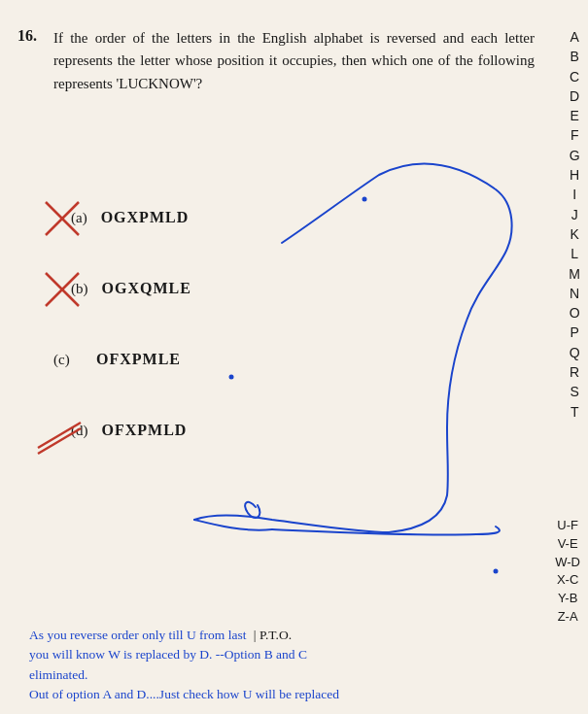 This screenshot has height=714, width=588. I want to click on alphabet-letter: I, so click(574, 194).